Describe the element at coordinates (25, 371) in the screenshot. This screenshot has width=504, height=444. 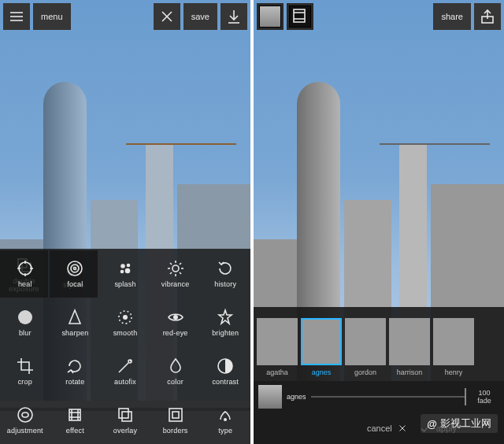
I see `tool-crop: crop` at that location.